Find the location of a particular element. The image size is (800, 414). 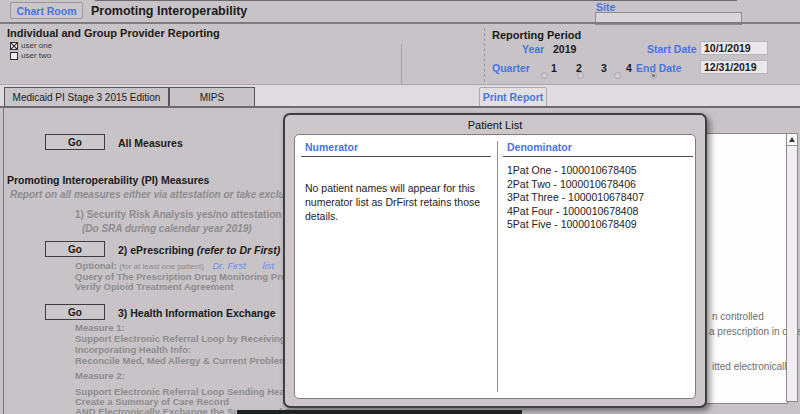

user-one-checkbox is located at coordinates (14, 46).